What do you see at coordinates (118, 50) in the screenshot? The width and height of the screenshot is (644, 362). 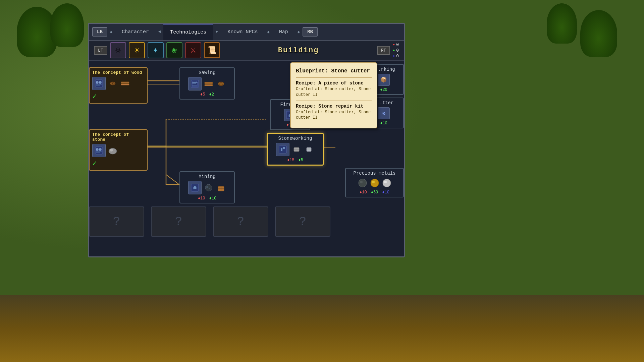 I see `tab-icon-skull: ☠` at bounding box center [118, 50].